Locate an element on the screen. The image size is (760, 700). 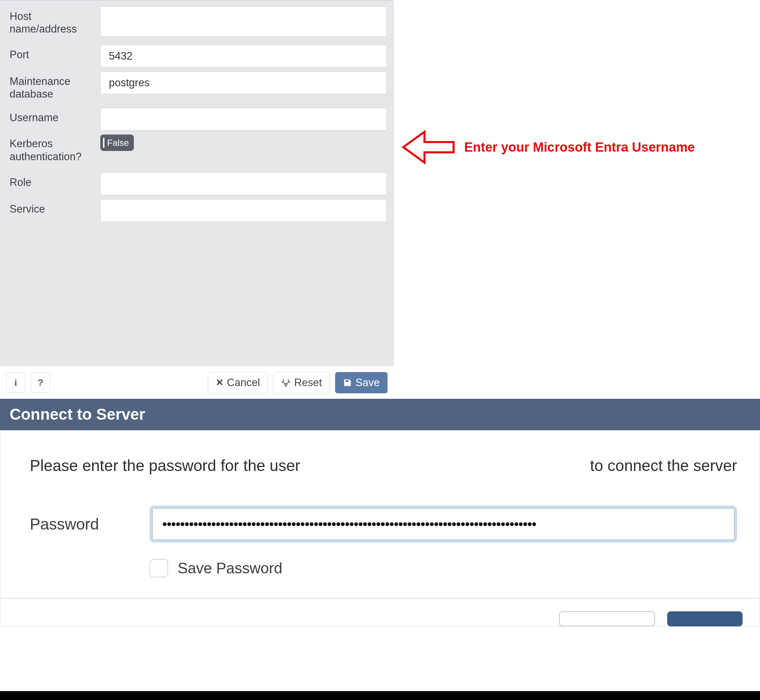
prompt-right: to connect the server is located at coordinates (663, 466).